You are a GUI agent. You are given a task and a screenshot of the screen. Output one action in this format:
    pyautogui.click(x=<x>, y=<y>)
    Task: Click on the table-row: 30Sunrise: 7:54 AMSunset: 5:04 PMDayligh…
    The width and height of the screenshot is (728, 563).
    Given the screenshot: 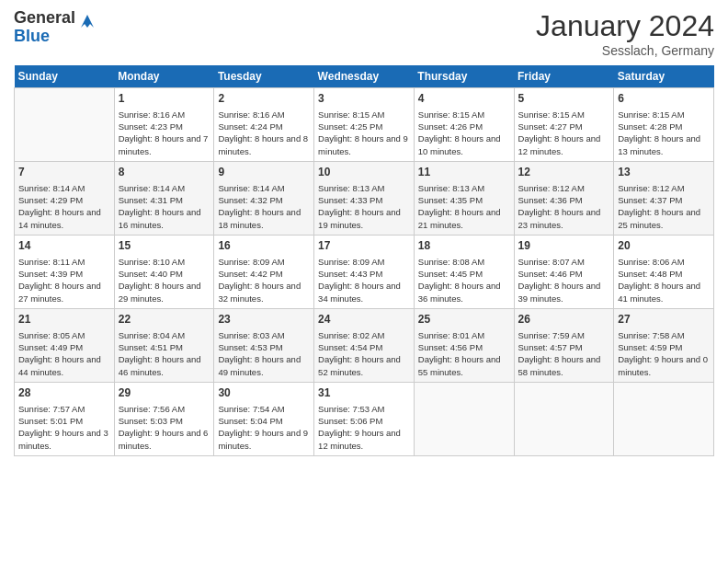 What is the action you would take?
    pyautogui.click(x=265, y=419)
    